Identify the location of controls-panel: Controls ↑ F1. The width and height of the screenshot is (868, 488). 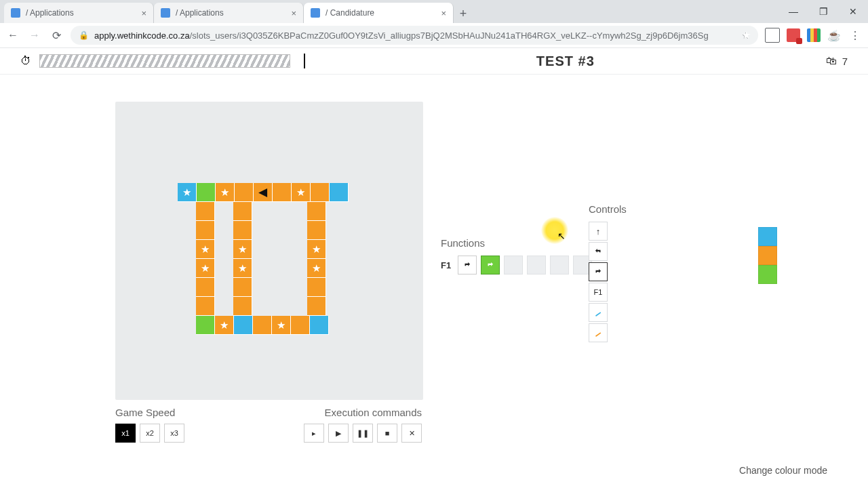
(608, 272).